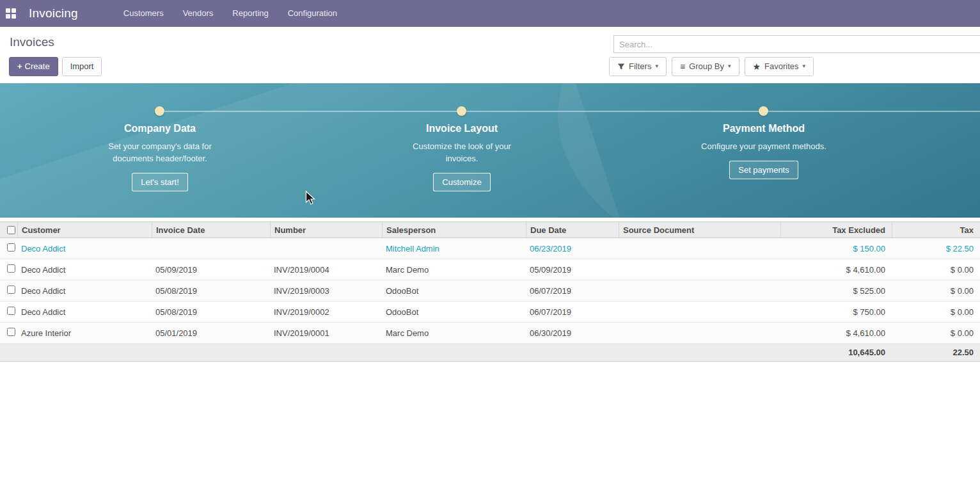 The height and width of the screenshot is (482, 980). Describe the element at coordinates (454, 230) in the screenshot. I see `column-header-salesperson: Salesperson` at that location.